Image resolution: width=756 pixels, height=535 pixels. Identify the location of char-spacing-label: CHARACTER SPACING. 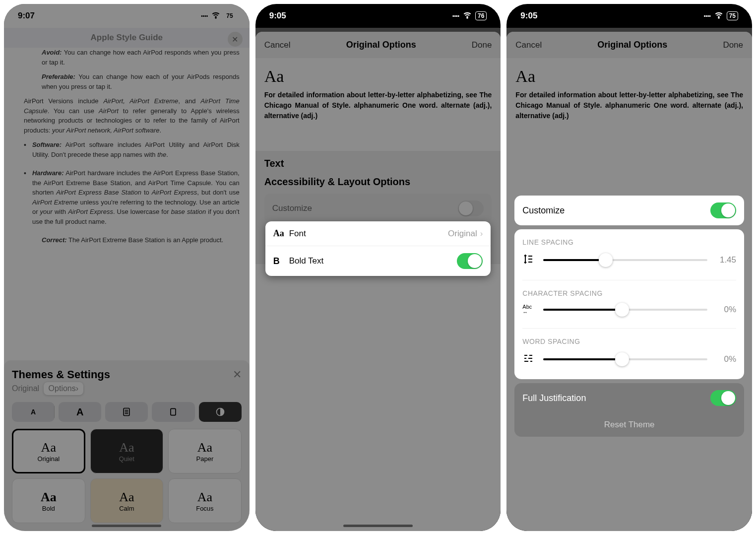
(629, 293).